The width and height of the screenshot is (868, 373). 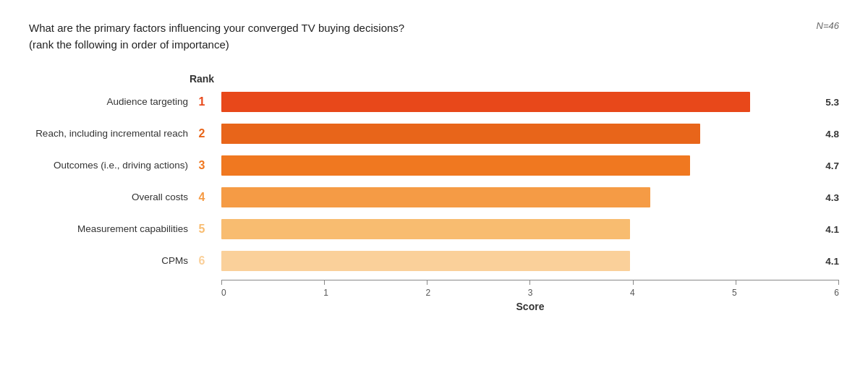 I want to click on x-axis-label: Score, so click(x=530, y=306).